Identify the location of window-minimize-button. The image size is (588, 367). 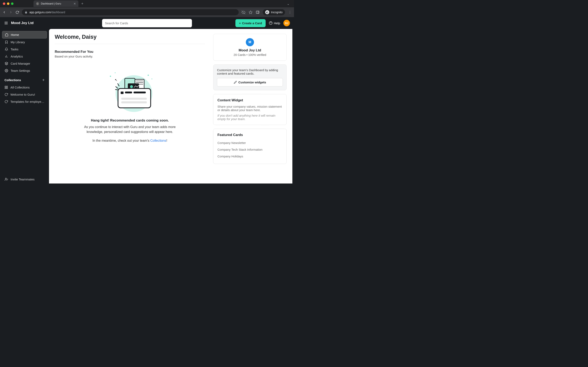
(8, 4).